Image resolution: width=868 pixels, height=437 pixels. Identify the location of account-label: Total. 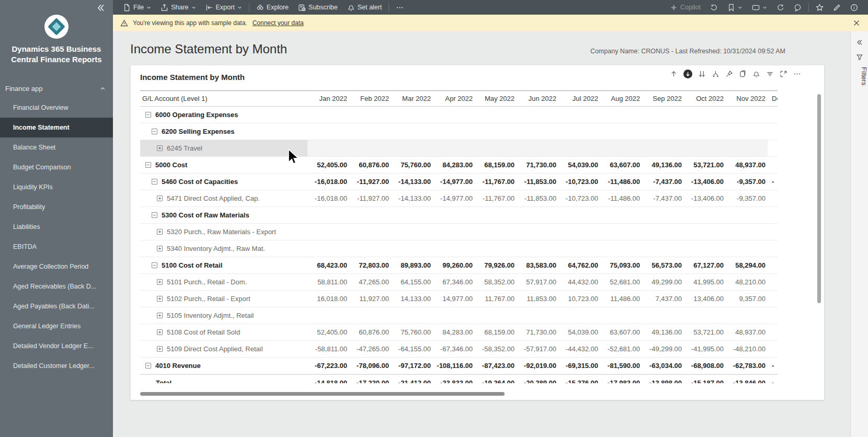
(164, 382).